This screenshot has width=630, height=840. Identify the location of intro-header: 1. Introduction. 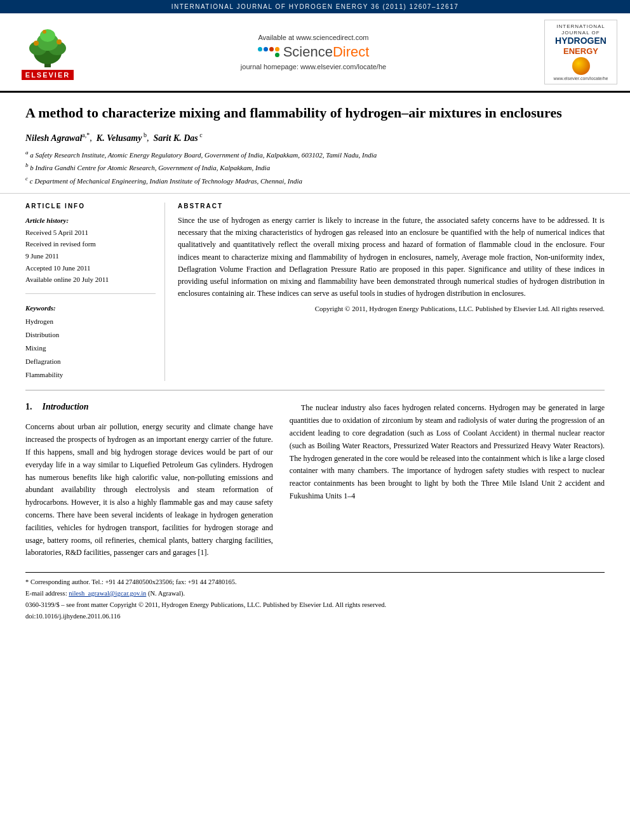
(149, 409).